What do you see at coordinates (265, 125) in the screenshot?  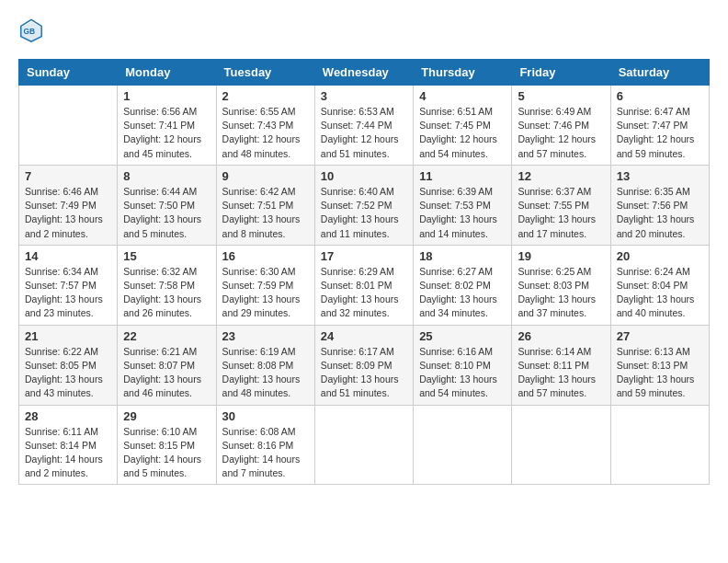 I see `calendar-cell: 2Sunrise: 6:55 AM Sunset: 7:43 PM Daylig…` at bounding box center [265, 125].